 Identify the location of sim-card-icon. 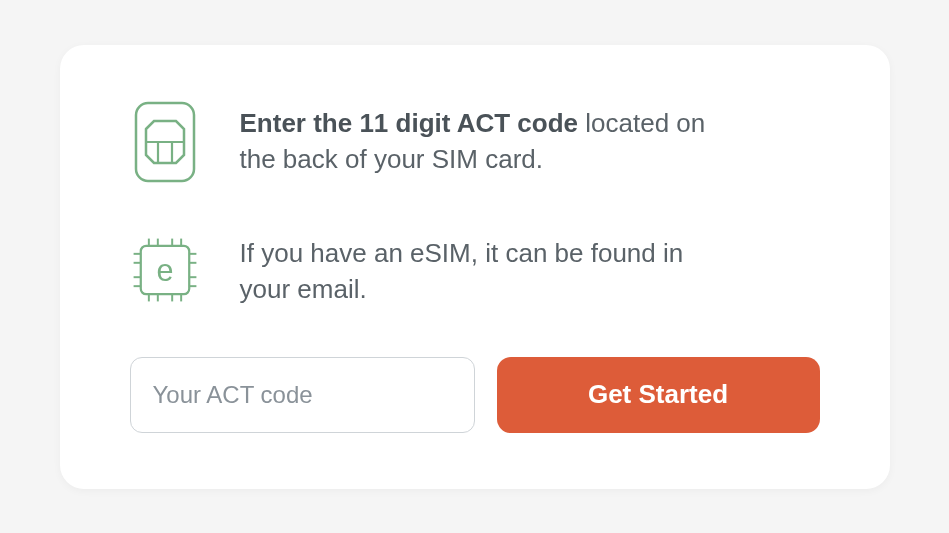
(165, 142).